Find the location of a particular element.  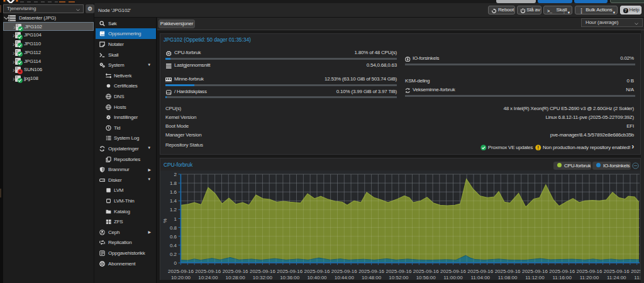

svg-text: 1.6 is located at coordinates (174, 192).